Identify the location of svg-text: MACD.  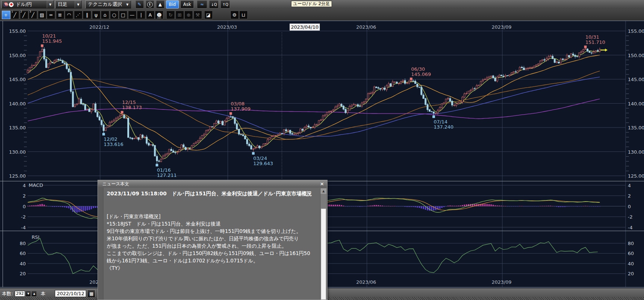
(36, 185).